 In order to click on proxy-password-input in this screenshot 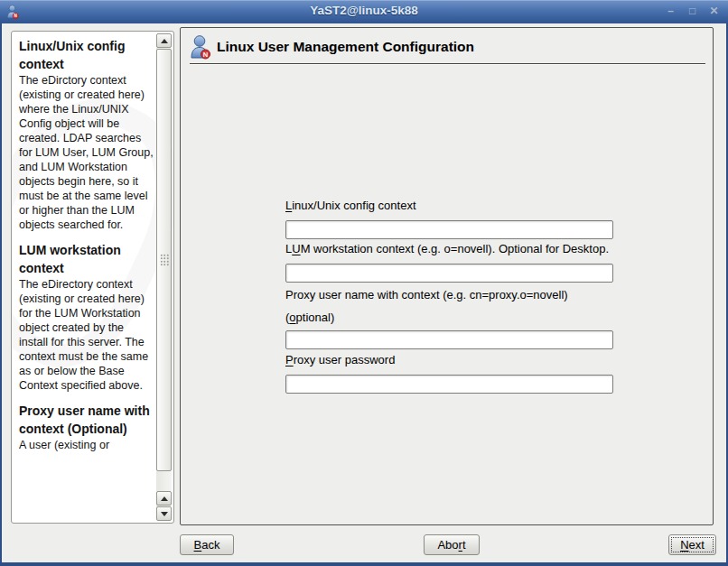, I will do `click(450, 385)`.